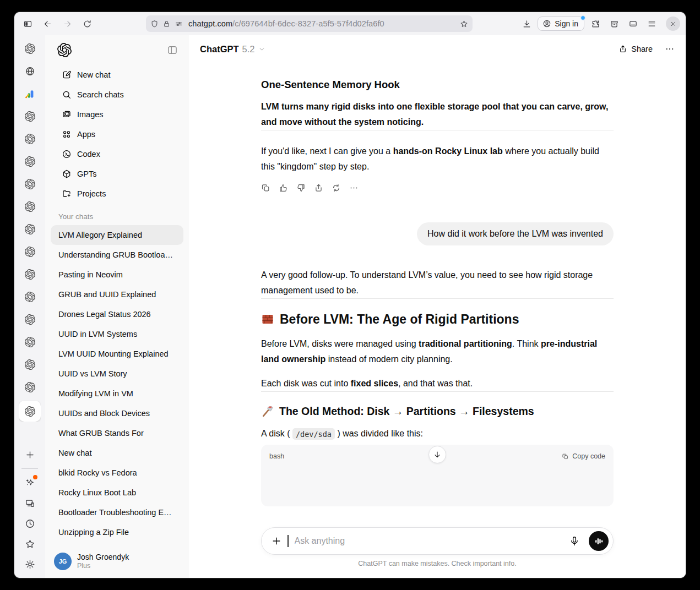 Image resolution: width=700 pixels, height=590 pixels. Describe the element at coordinates (301, 188) in the screenshot. I see `thumbs-down-icon` at that location.